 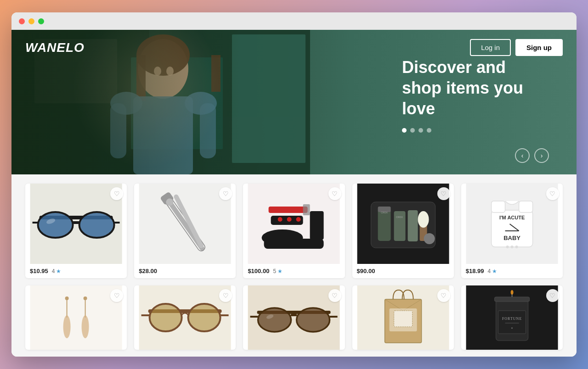 I want to click on prev-arrow: ‹, so click(x=522, y=156).